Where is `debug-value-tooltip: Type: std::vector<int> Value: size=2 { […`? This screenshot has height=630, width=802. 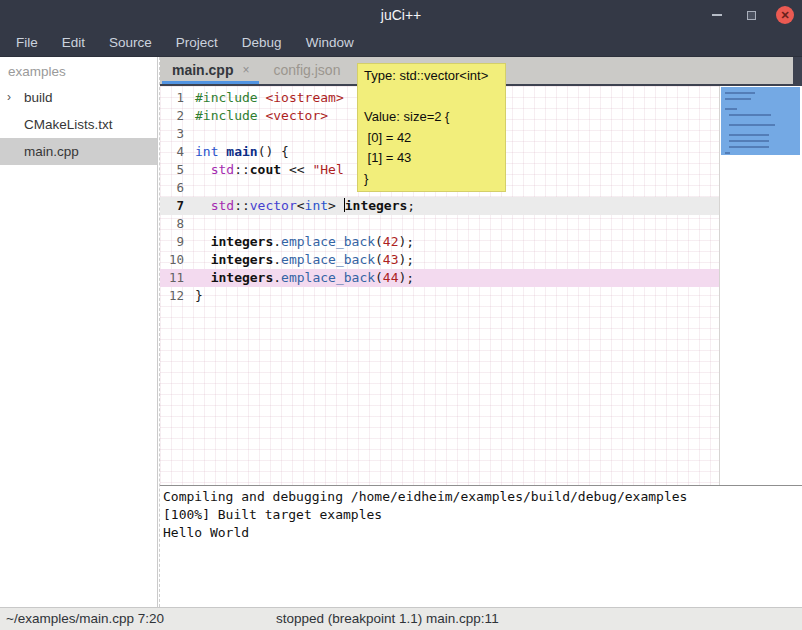 debug-value-tooltip: Type: std::vector<int> Value: size=2 { [… is located at coordinates (432, 128).